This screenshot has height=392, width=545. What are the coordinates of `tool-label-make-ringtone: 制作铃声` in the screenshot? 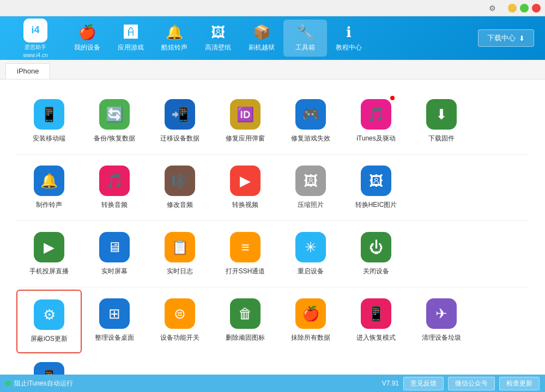 It's located at (49, 205).